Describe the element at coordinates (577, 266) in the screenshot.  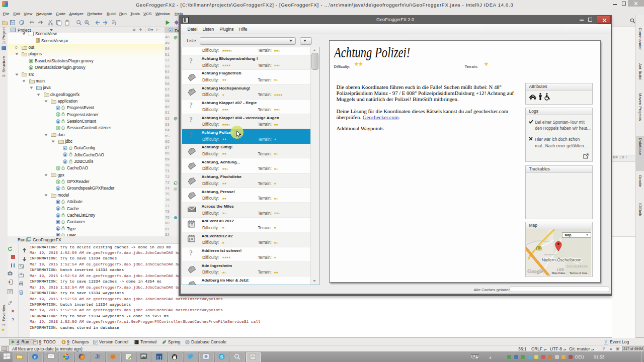
I see `svg-text: ÖSCHELBRONN` at that location.